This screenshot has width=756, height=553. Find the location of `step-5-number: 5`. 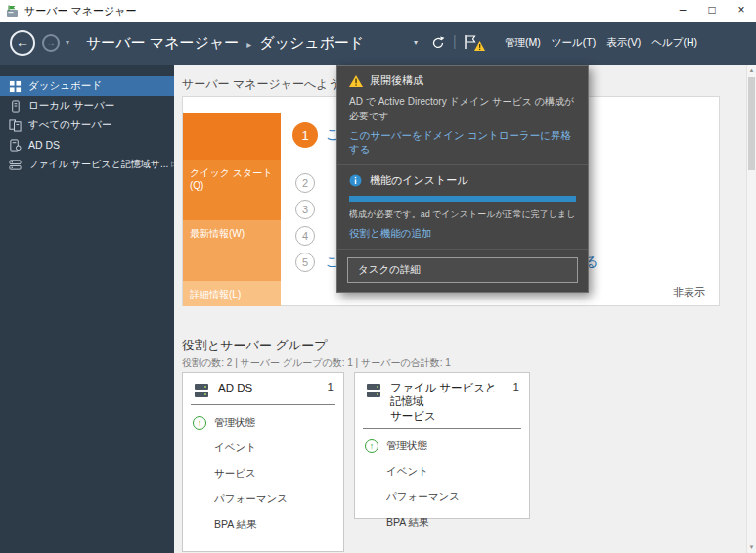

step-5-number: 5 is located at coordinates (305, 262).